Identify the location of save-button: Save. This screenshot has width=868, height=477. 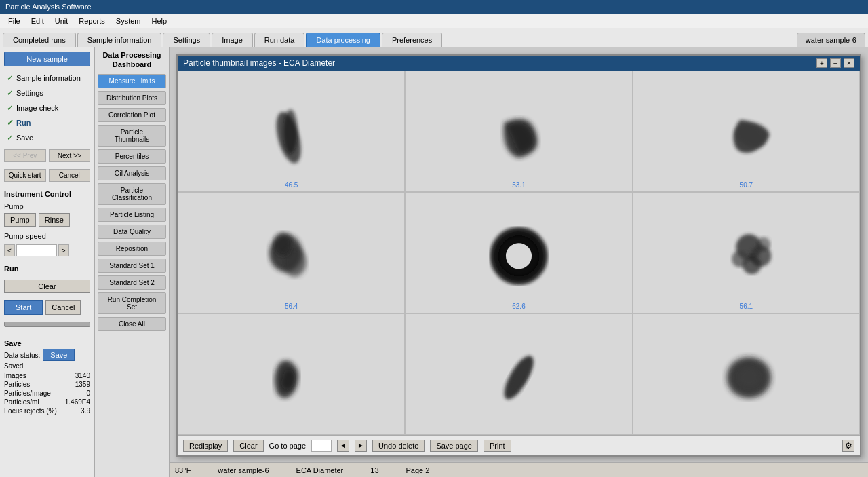
(58, 355).